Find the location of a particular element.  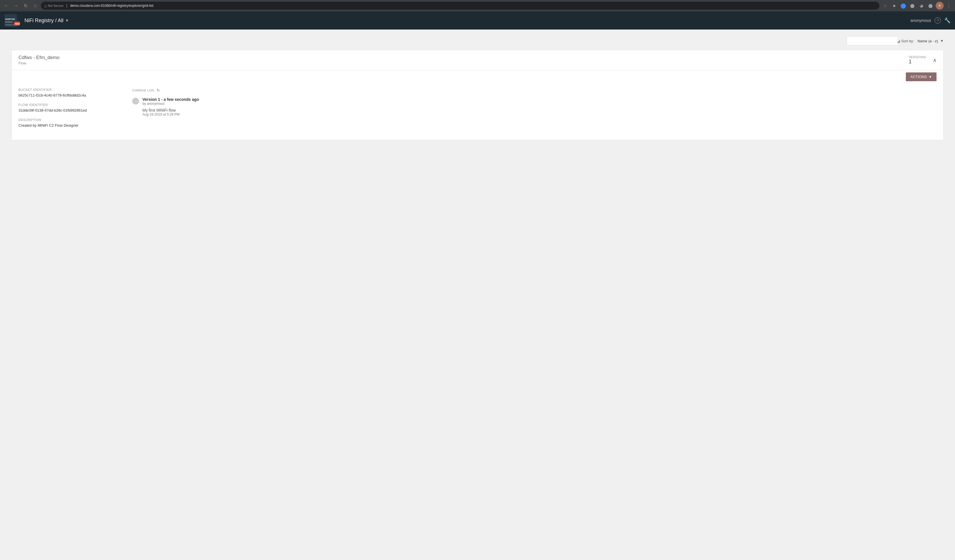

flow-card-actions-row: ACTIONS ▼ is located at coordinates (478, 76).